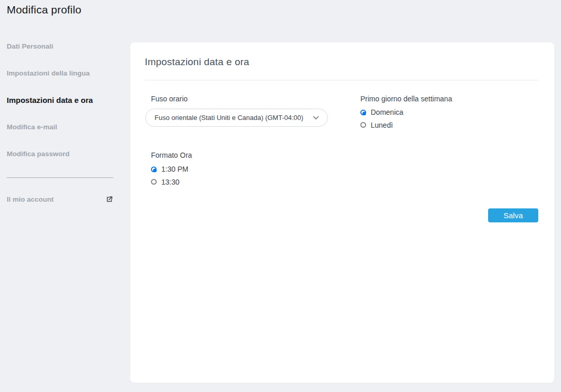  What do you see at coordinates (60, 200) in the screenshot?
I see `sidebar-item-il-mio-account: Il mio account` at bounding box center [60, 200].